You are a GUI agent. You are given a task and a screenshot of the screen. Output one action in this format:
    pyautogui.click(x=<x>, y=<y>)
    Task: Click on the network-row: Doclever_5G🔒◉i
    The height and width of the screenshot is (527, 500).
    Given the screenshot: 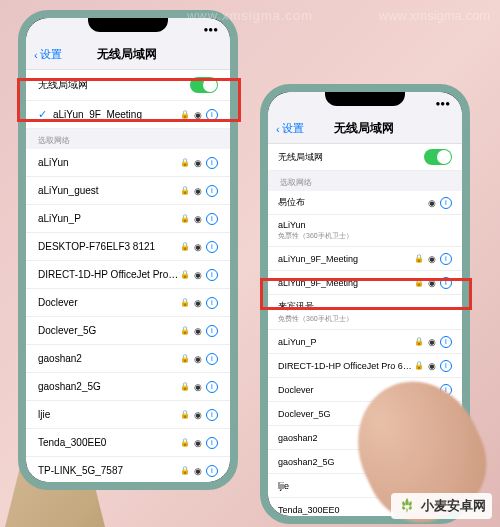 What is the action you would take?
    pyautogui.click(x=128, y=331)
    